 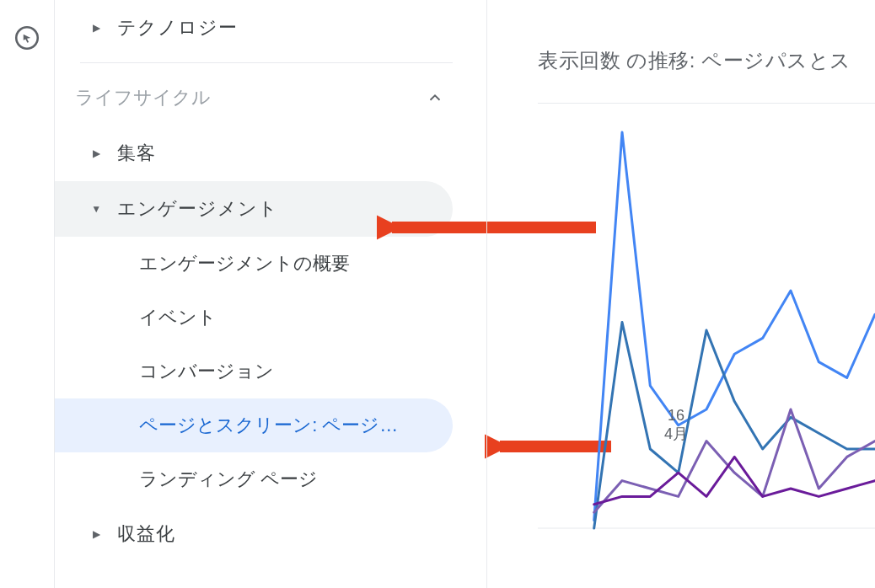 I want to click on left-rail, so click(x=27, y=294).